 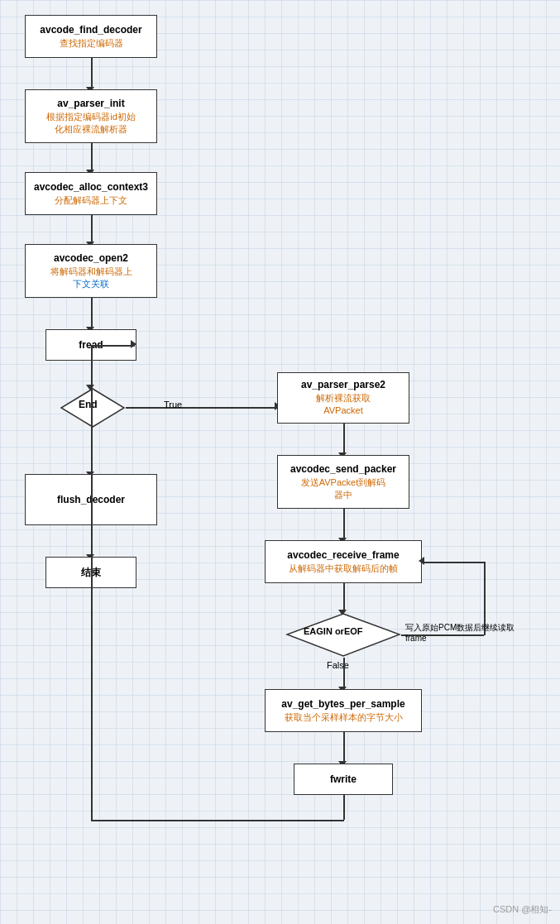 What do you see at coordinates (91, 30) in the screenshot?
I see `func-avcode-find-decoder: avcode_find_decoder` at bounding box center [91, 30].